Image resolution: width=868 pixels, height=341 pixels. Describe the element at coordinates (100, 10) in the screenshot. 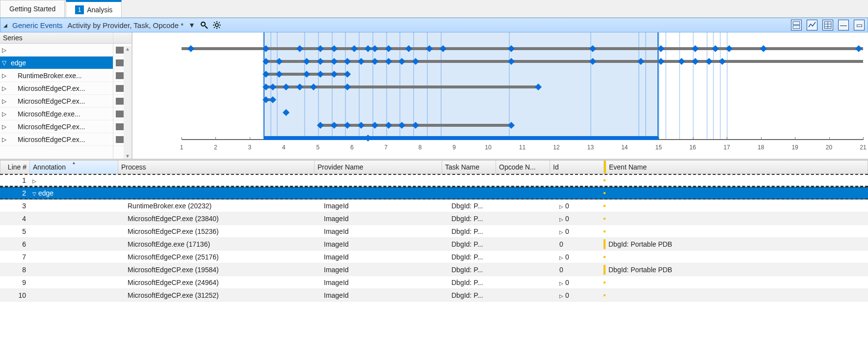

I see `tab-label: Analysis` at that location.